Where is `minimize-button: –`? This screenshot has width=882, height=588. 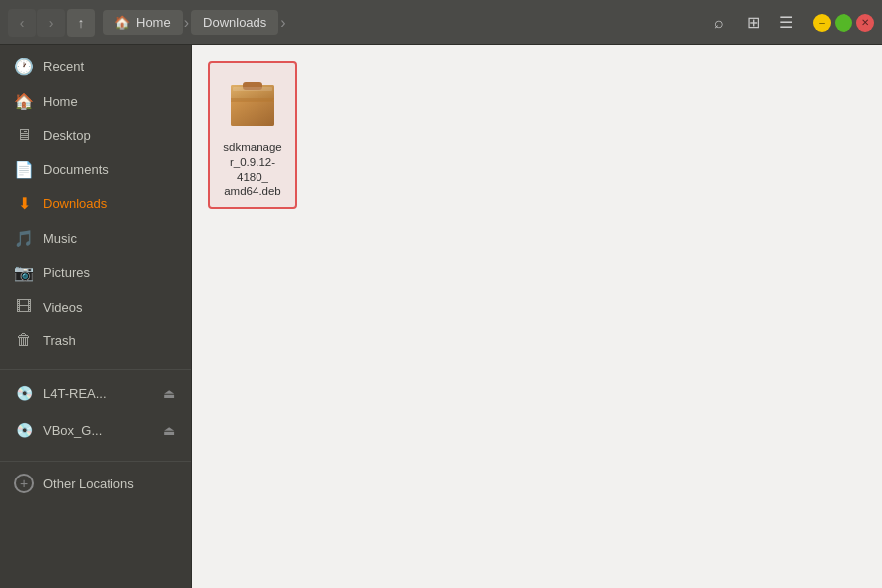 minimize-button: – is located at coordinates (822, 23).